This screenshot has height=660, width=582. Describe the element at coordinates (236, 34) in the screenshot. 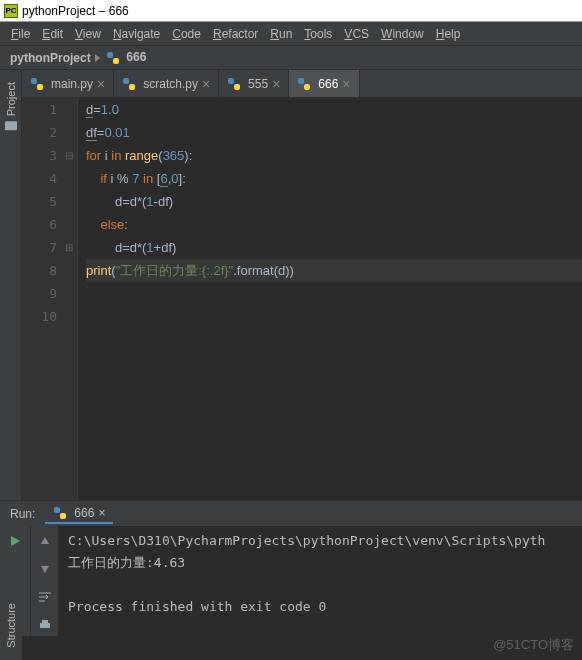

I see `menu-refactor: Refactor` at that location.